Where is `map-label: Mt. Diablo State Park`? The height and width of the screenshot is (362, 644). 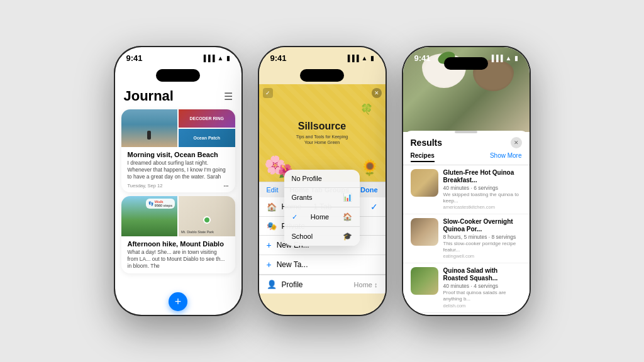 map-label: Mt. Diablo State Park is located at coordinates (197, 232).